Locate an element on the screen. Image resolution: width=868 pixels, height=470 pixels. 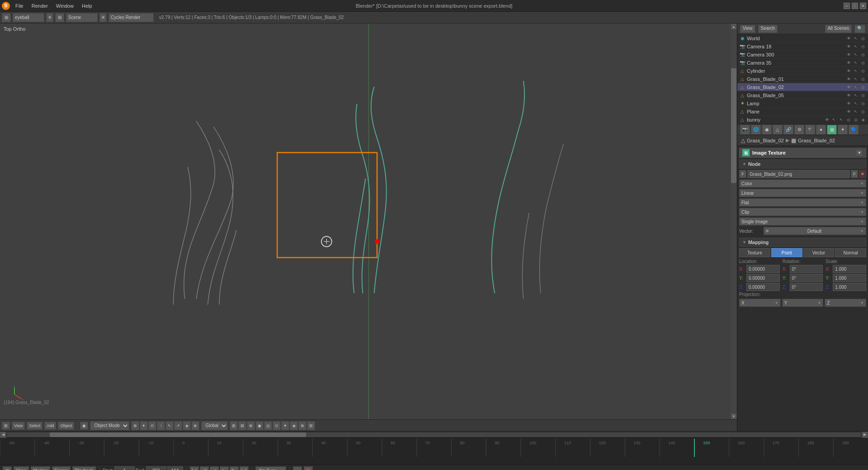
breadcrumb-item2: Grass_Blade_02 is located at coordinates (816, 141).